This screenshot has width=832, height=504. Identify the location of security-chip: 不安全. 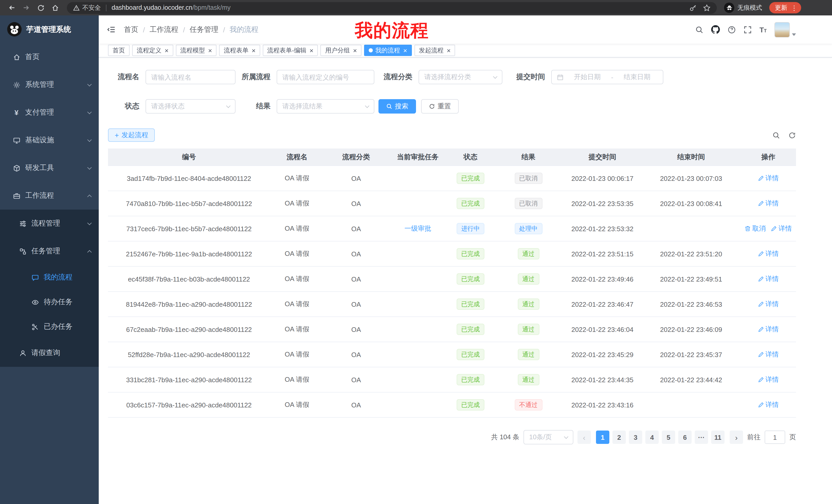
(87, 8).